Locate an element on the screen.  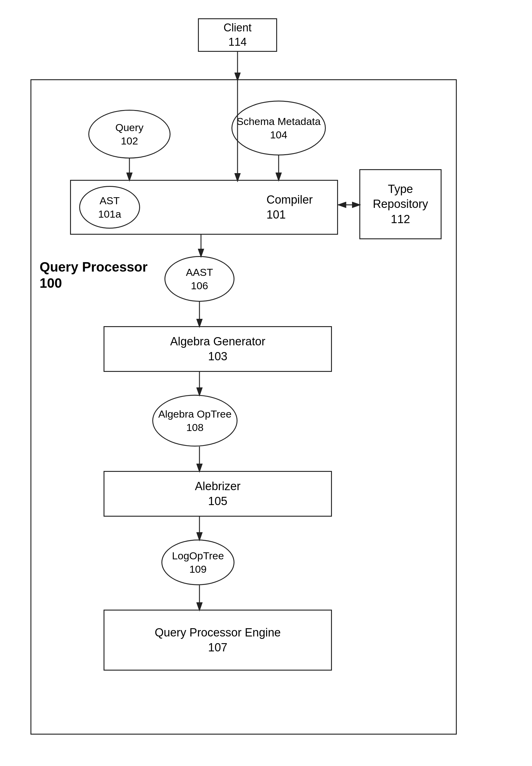
query-ellipse: Query 102 is located at coordinates (129, 134).